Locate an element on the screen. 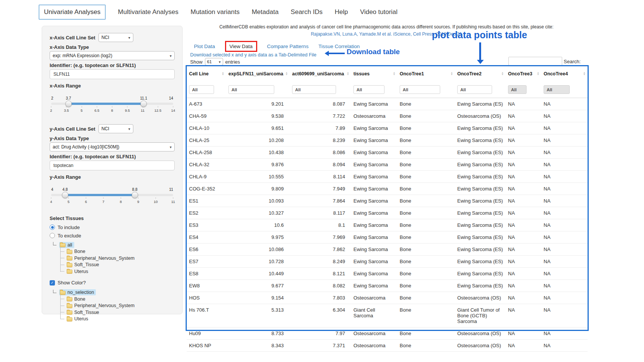 Image resolution: width=644 pixels, height=362 pixels. tree-root-row: no_selection is located at coordinates (114, 293).